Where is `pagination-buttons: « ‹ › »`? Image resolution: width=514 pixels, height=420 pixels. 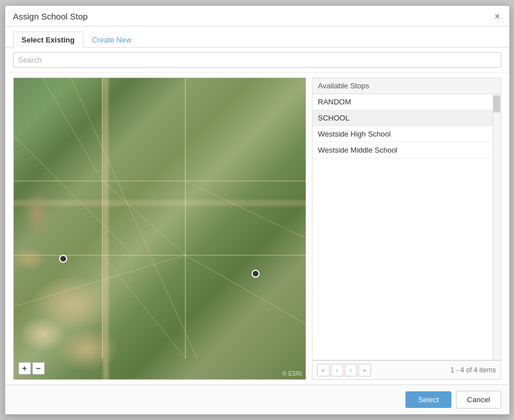
pagination-buttons: « ‹ › » is located at coordinates (344, 370).